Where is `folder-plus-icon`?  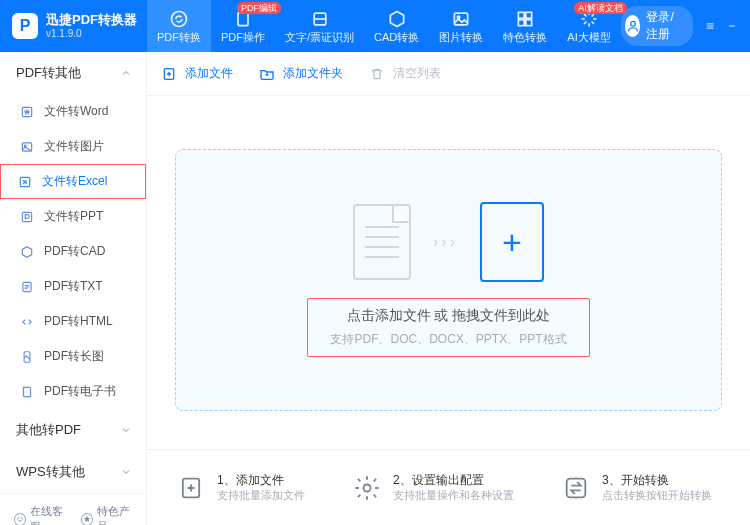 folder-plus-icon is located at coordinates (267, 74).